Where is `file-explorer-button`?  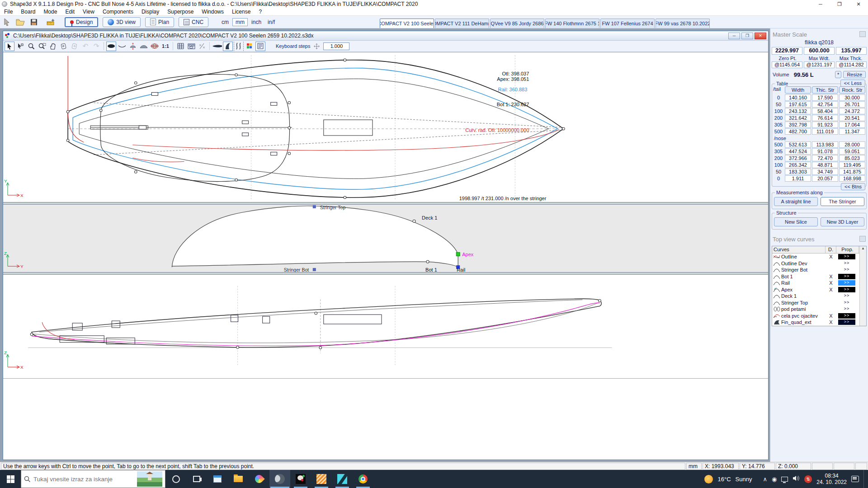 file-explorer-button is located at coordinates (238, 479).